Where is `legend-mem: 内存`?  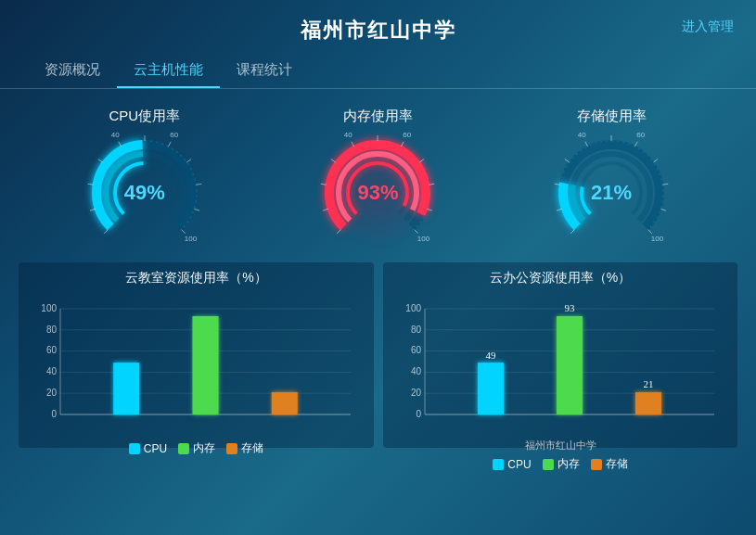
legend-mem: 内存 is located at coordinates (197, 449).